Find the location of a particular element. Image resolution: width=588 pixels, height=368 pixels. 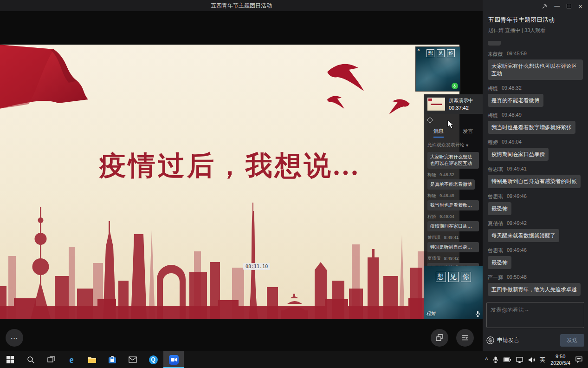

chat-tab: 消息 is located at coordinates (439, 133).